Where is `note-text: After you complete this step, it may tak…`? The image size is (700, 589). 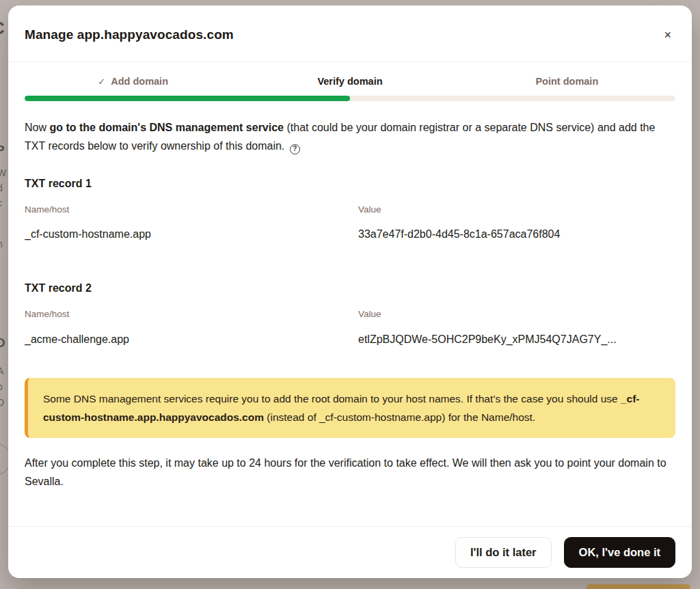 note-text: After you complete this step, it may tak… is located at coordinates (346, 463).